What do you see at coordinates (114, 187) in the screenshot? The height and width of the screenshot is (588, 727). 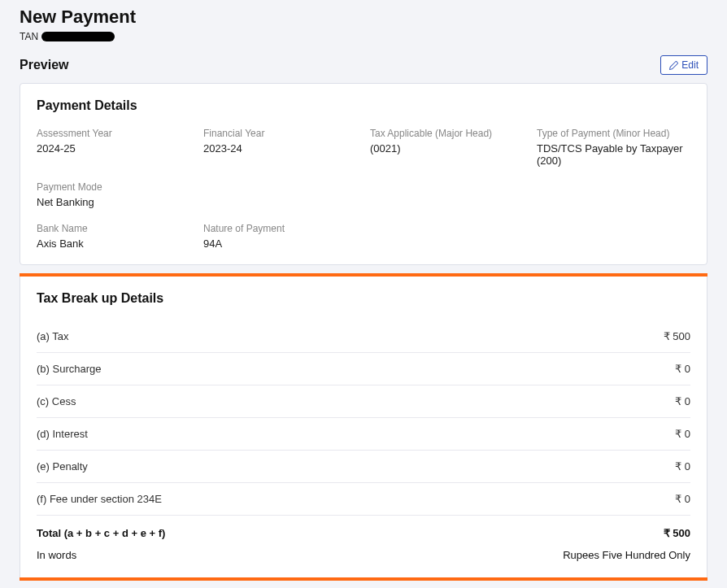 I see `field-label: Payment Mode` at bounding box center [114, 187].